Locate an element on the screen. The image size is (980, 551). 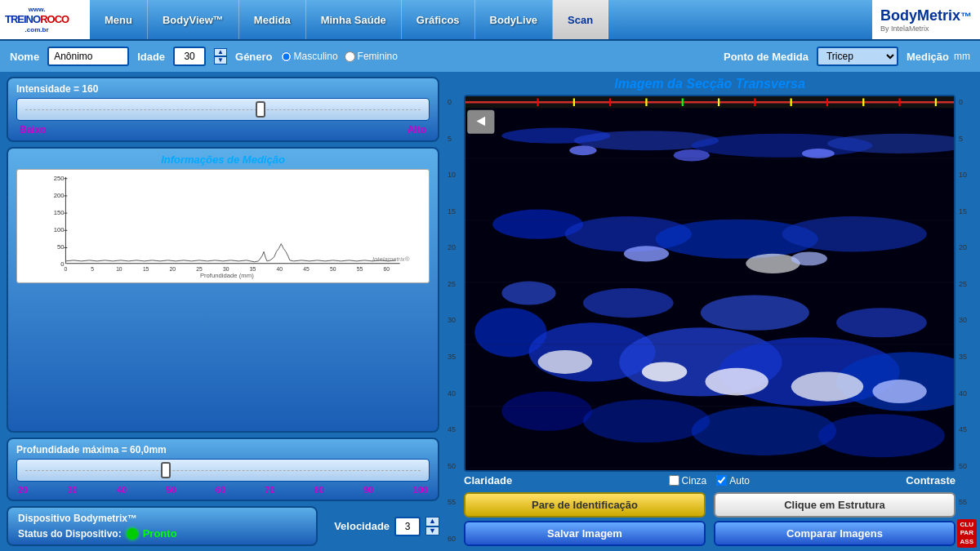
device-row: Dispositivo Bodymetrix™ Status do Dispos… is located at coordinates (223, 526).